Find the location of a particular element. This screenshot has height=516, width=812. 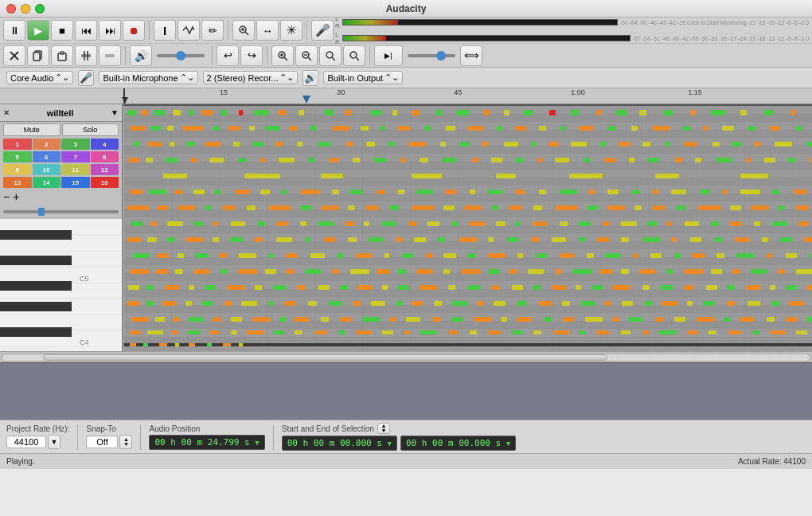

channel-15-btn: 15 is located at coordinates (76, 182).